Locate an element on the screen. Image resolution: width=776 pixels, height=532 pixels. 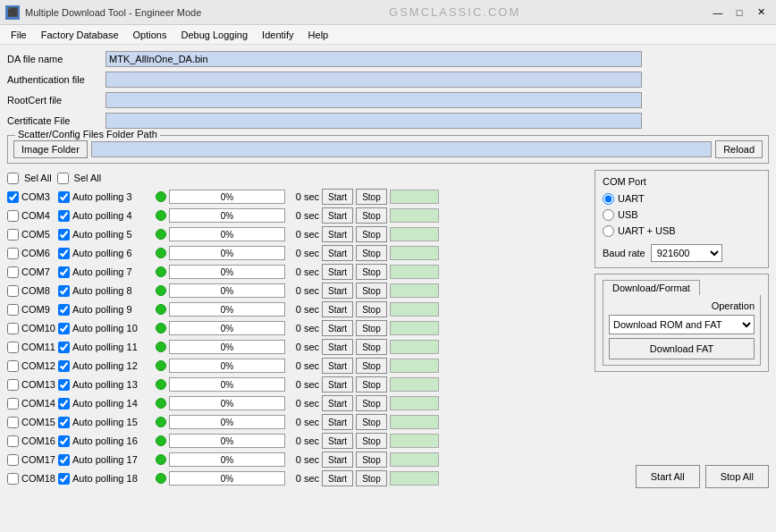
start-button-COM11: Start is located at coordinates (338, 347).